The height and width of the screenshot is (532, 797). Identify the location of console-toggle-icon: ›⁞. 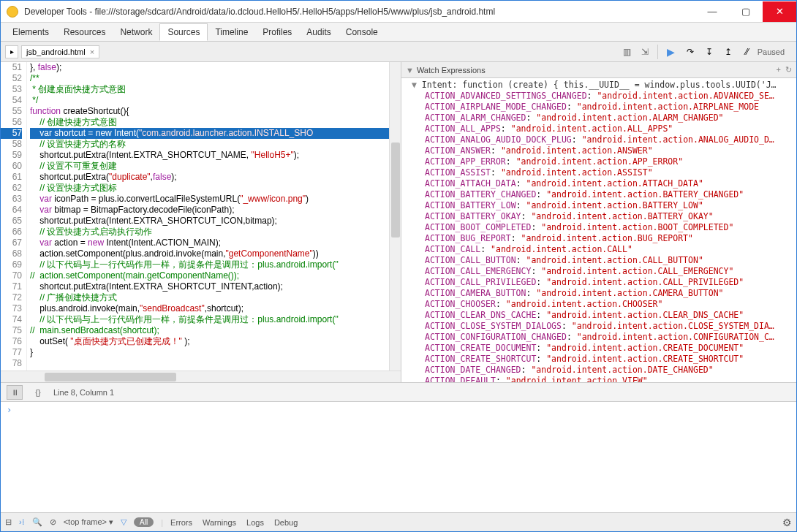
(22, 522).